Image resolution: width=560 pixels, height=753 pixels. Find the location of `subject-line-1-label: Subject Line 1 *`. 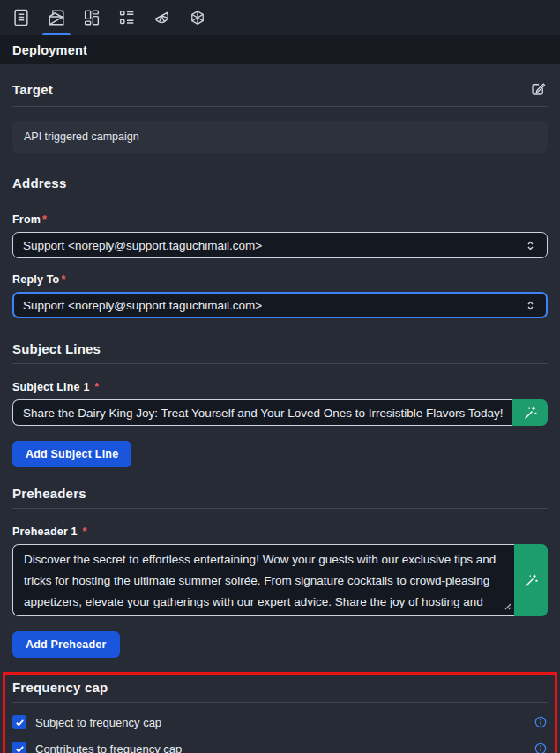

subject-line-1-label: Subject Line 1 * is located at coordinates (280, 387).